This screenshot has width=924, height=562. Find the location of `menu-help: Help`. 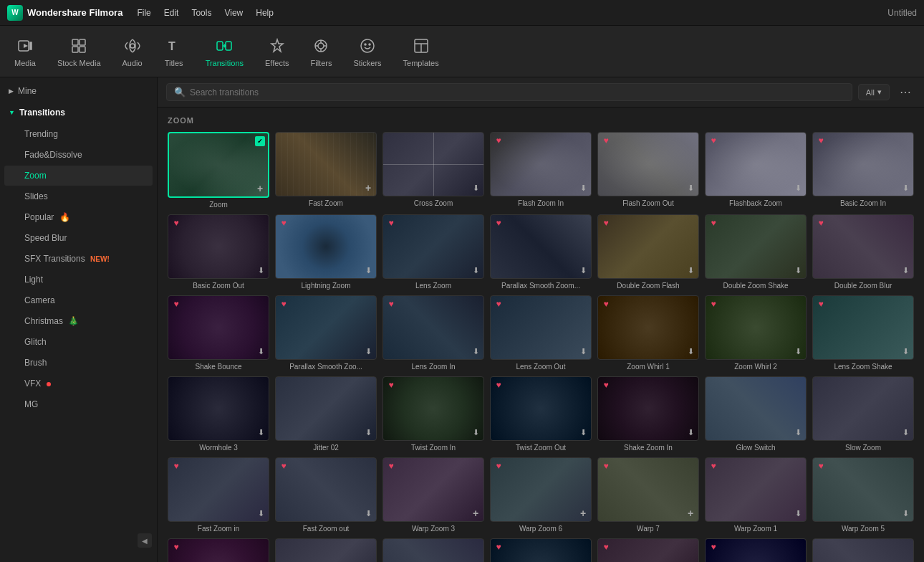

menu-help: Help is located at coordinates (265, 13).